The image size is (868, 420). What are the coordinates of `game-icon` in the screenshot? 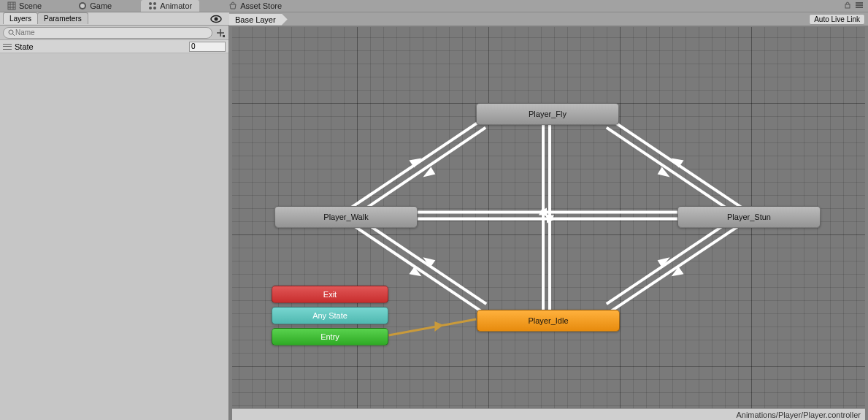 It's located at (82, 6).